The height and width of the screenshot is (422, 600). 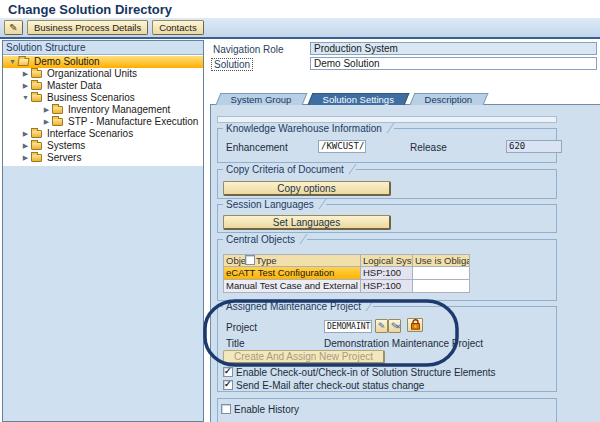 What do you see at coordinates (346, 260) in the screenshot?
I see `table-header-row: Object Type Logical System Use is Obliga…` at bounding box center [346, 260].